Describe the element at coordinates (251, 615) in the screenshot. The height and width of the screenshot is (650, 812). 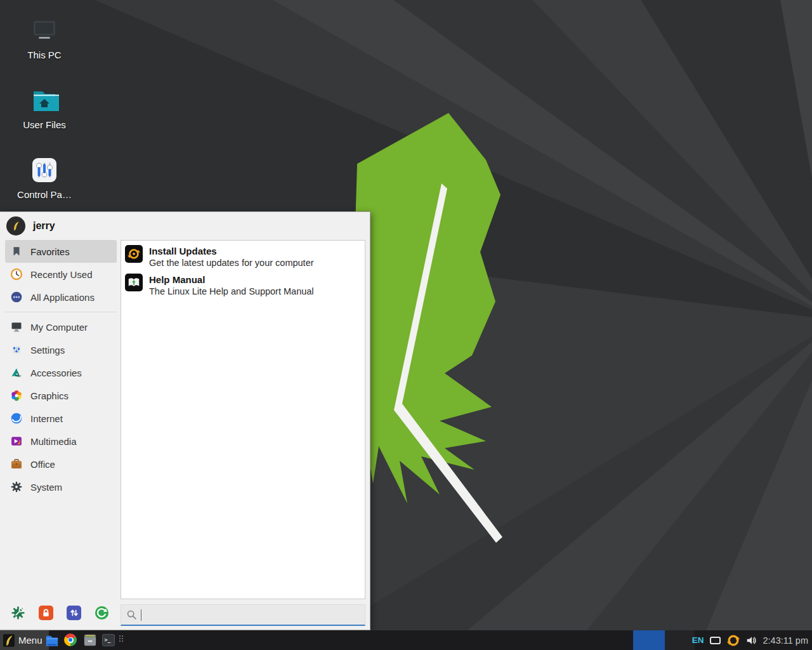
I see `search-input` at that location.